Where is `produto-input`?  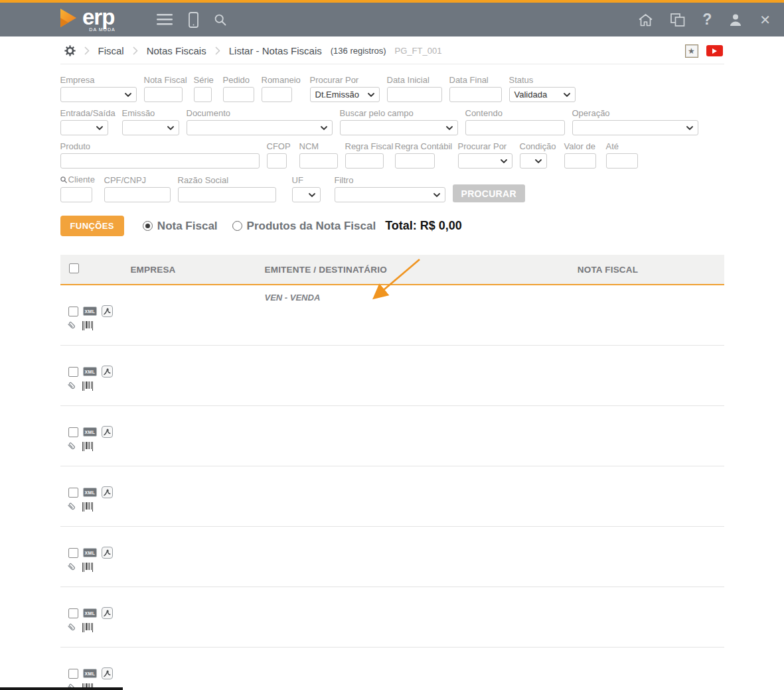
produto-input is located at coordinates (160, 161).